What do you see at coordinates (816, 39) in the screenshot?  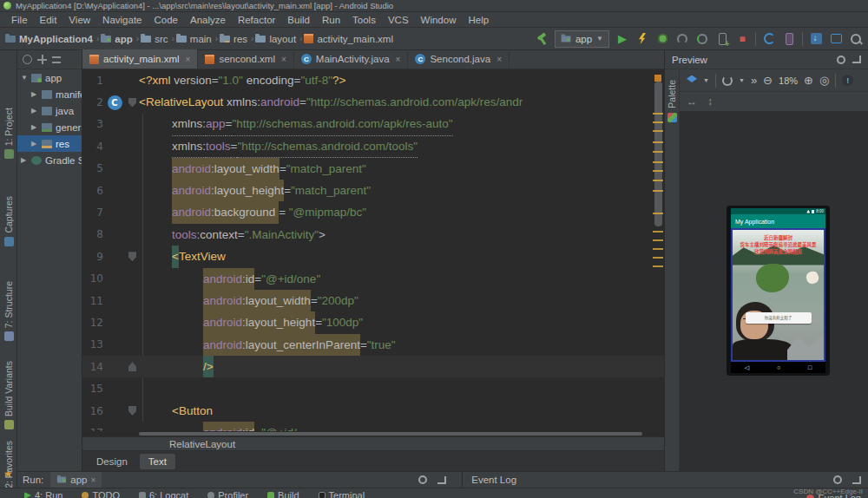 I see `sdk-manager-icon` at bounding box center [816, 39].